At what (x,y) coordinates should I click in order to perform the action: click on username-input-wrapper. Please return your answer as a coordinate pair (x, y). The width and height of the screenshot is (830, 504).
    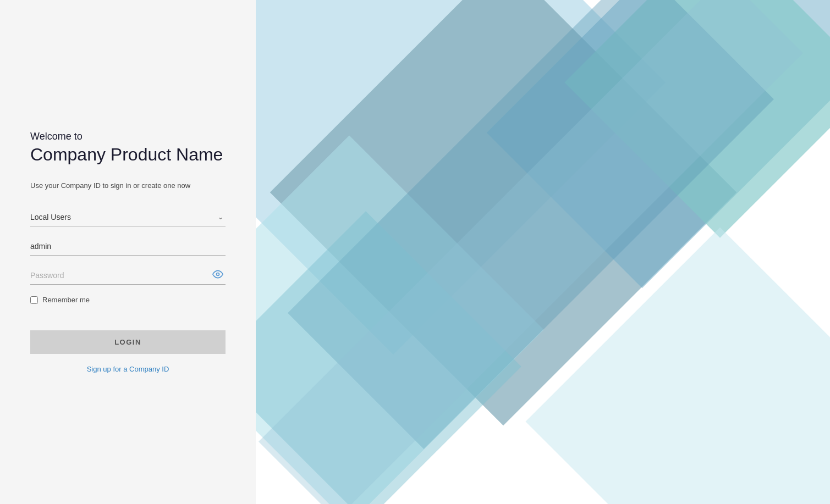
    Looking at the image, I should click on (128, 246).